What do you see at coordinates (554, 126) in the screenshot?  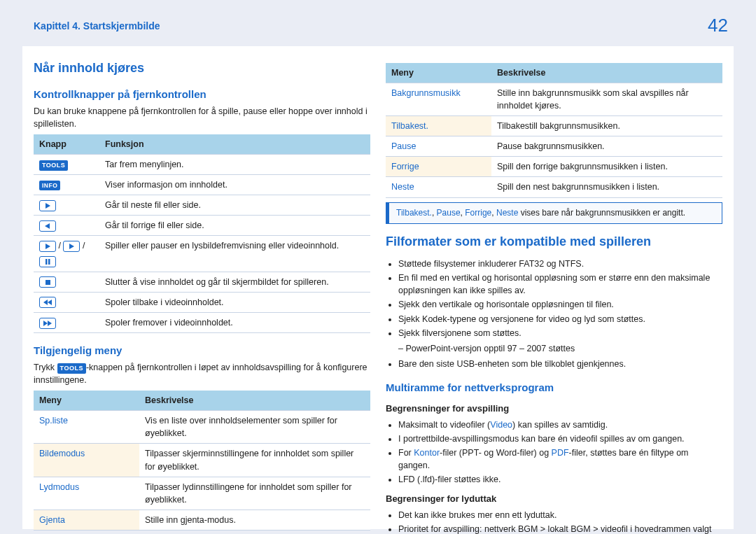 I see `table-row: Tilbakest.Tilbakestill bakgrunnsmusikken…` at bounding box center [554, 126].